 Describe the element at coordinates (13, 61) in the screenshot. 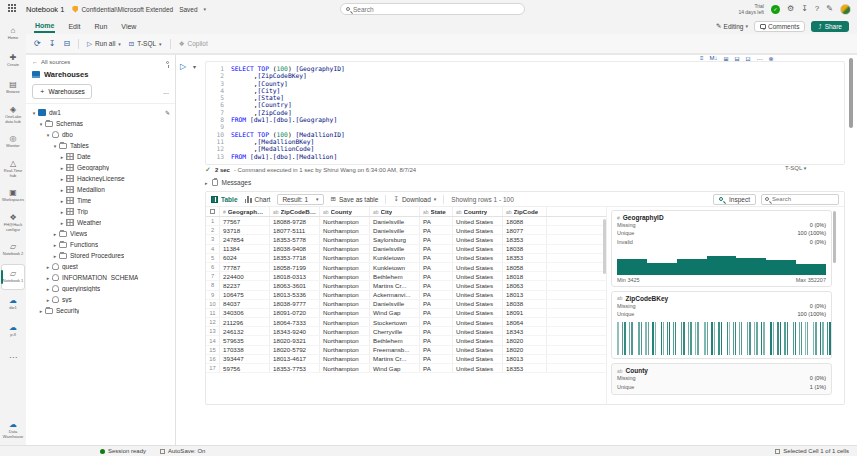

I see `rail-item-create: ✚Create` at that location.